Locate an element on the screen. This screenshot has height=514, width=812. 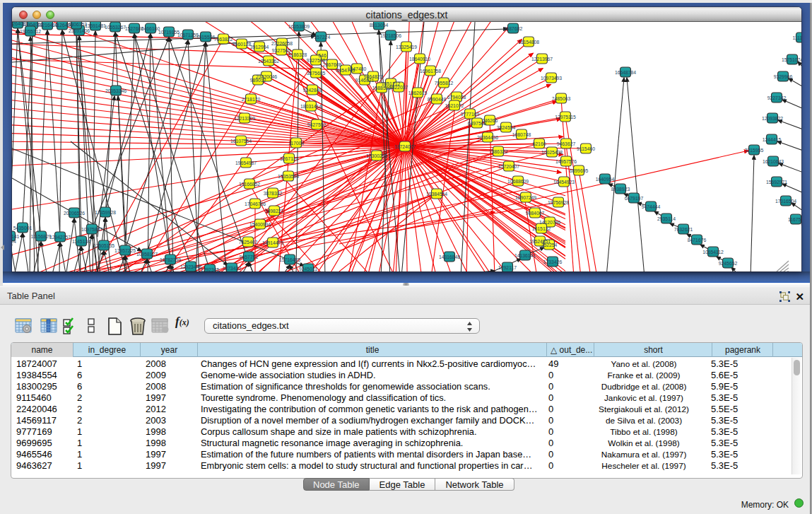
svg-text: 6899695 is located at coordinates (579, 171).